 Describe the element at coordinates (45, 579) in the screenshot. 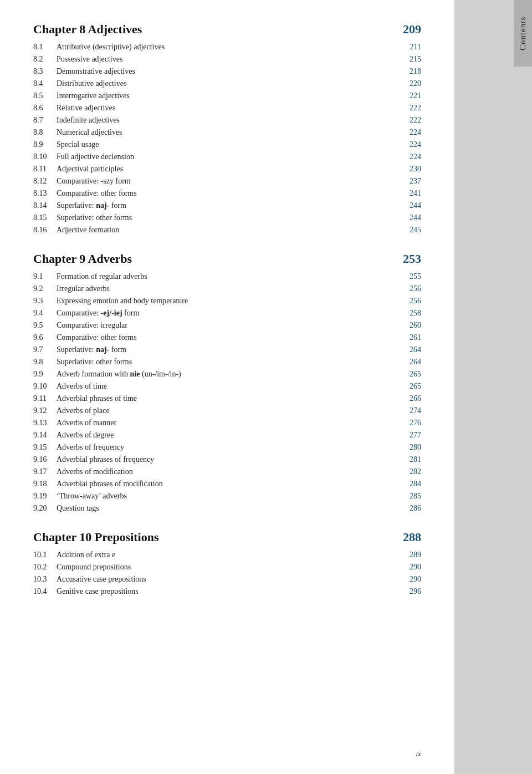

I see `toc-section-number: 10.3` at that location.